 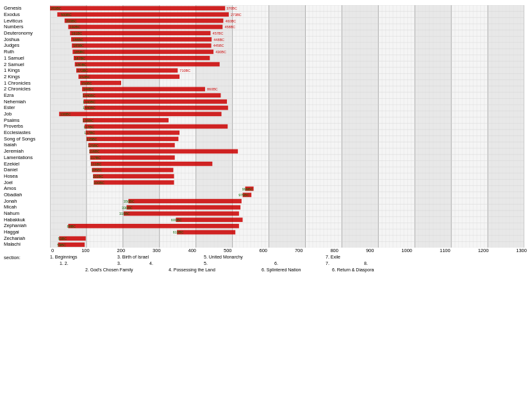 What do you see at coordinates (27, 52) in the screenshot?
I see `book-label: Ruth` at bounding box center [27, 52].